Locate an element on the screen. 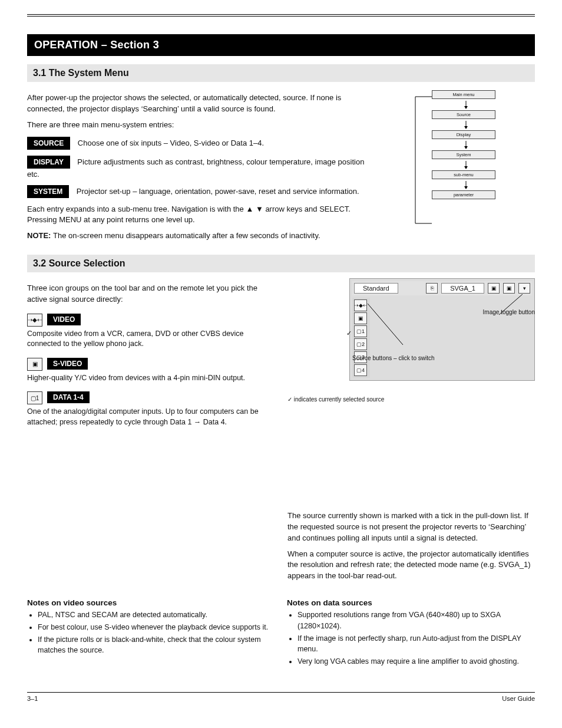 Image resolution: width=562 pixels, height=728 pixels. intro-paragraph-3: Each entry expands into a sub-menu tree.… is located at coordinates (199, 215).